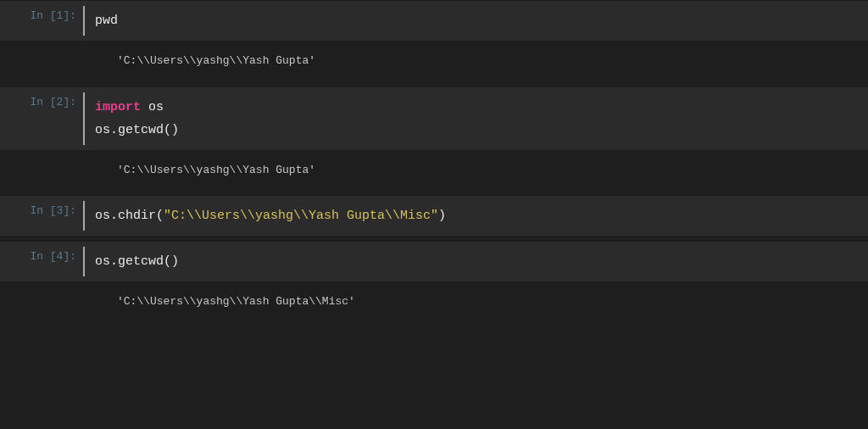 This screenshot has width=868, height=429. What do you see at coordinates (476, 215) in the screenshot?
I see `code-input-area: os.chdir("C:\\Users\\yashg\\Yash Gupta\\…` at bounding box center [476, 215].